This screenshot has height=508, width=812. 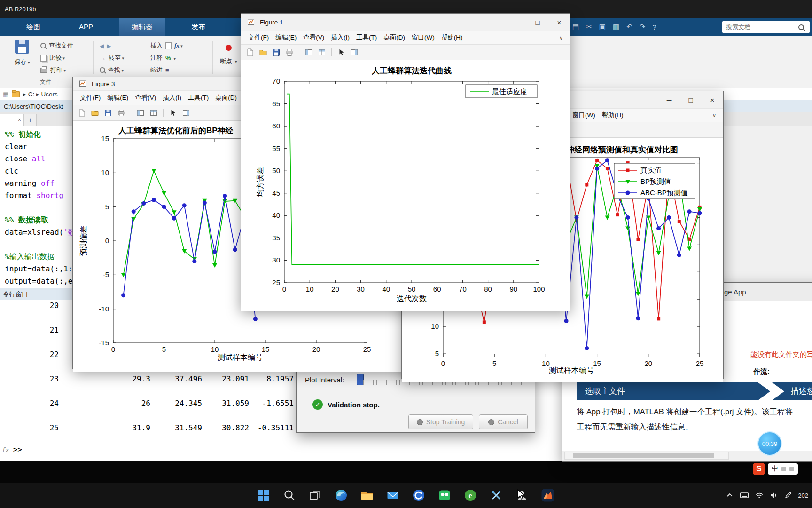 I want to click on ime-lang-label: 中, so click(x=775, y=469).